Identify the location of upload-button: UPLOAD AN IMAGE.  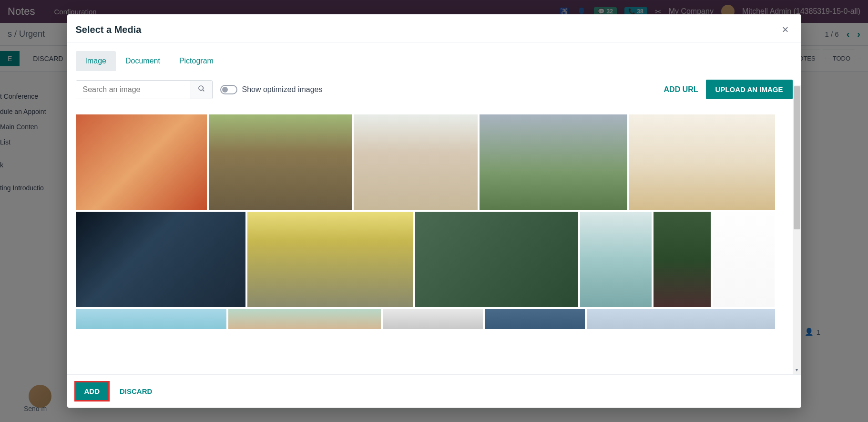
(749, 90).